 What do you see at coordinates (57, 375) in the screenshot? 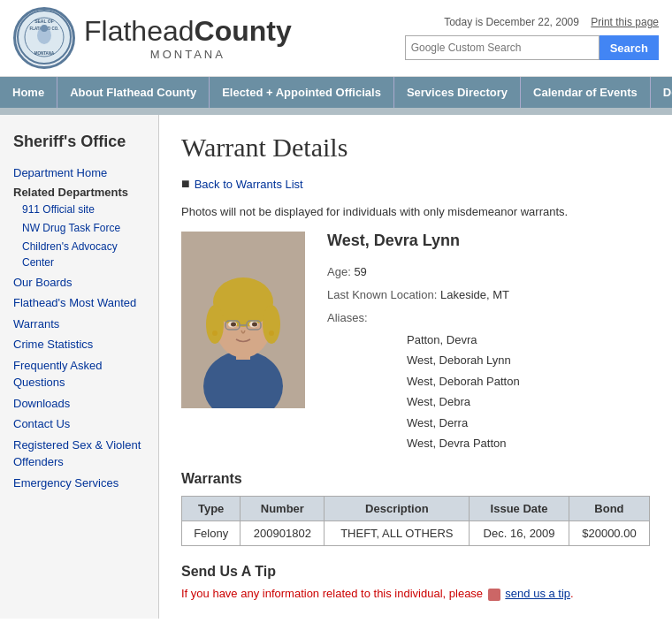
I see `sidebar-link: Frequently Asked Questions` at bounding box center [57, 375].